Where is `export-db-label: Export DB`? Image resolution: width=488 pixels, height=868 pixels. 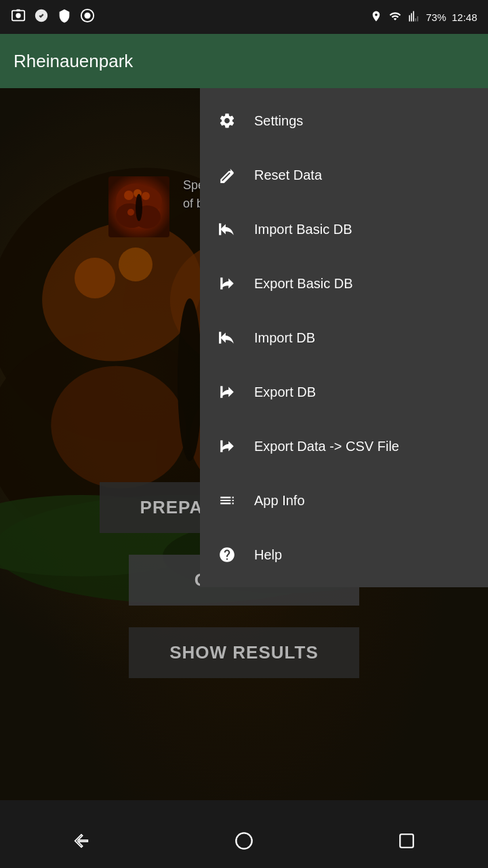 export-db-label: Export DB is located at coordinates (285, 392).